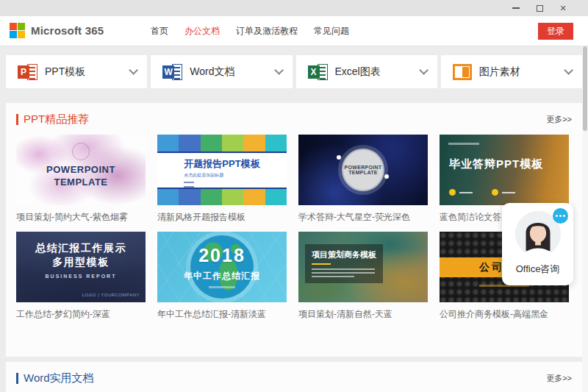 This screenshot has height=392, width=588. I want to click on minimize-button, so click(516, 8).